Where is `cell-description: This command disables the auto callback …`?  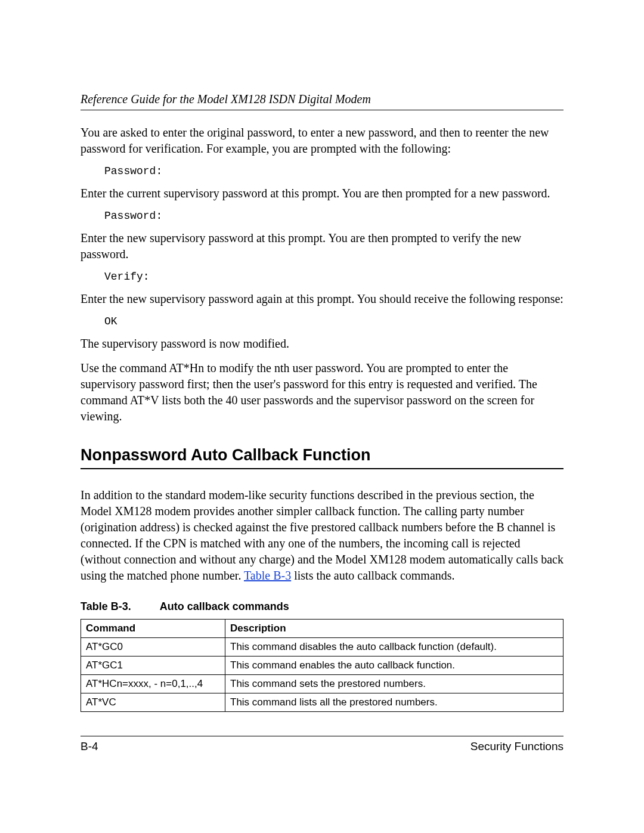
cell-description: This command disables the auto callback … is located at coordinates (395, 648).